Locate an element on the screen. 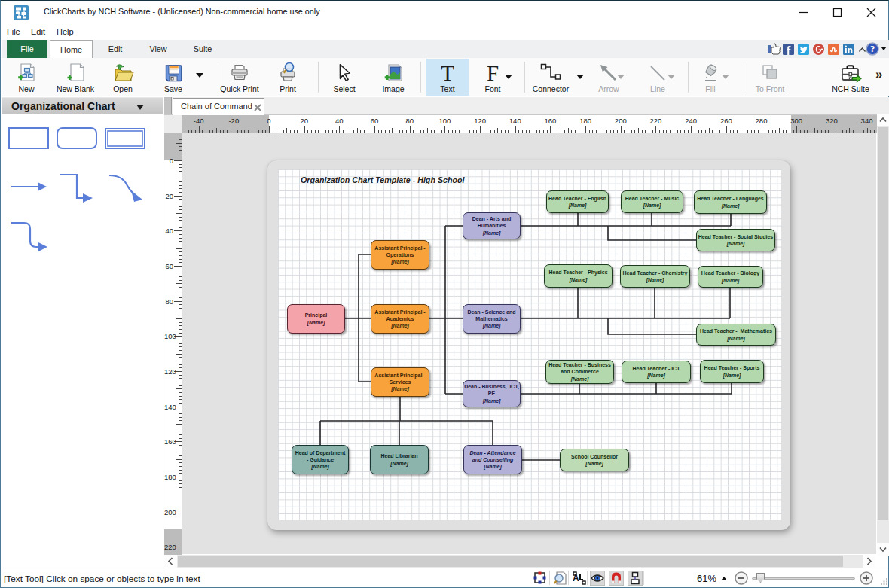 Image resolution: width=889 pixels, height=588 pixels. svg-text: F is located at coordinates (493, 73).